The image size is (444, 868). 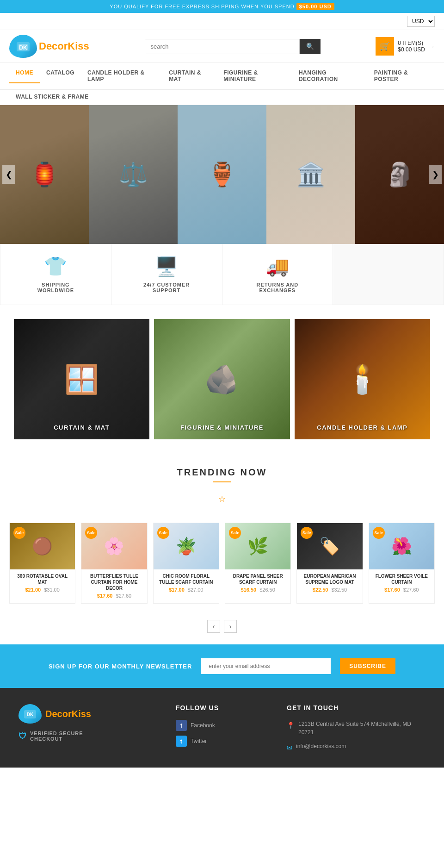 I want to click on footer-contact-col: GET IN TOUCH 📍 1213B Central Ave Suite 5…, so click(x=356, y=731).